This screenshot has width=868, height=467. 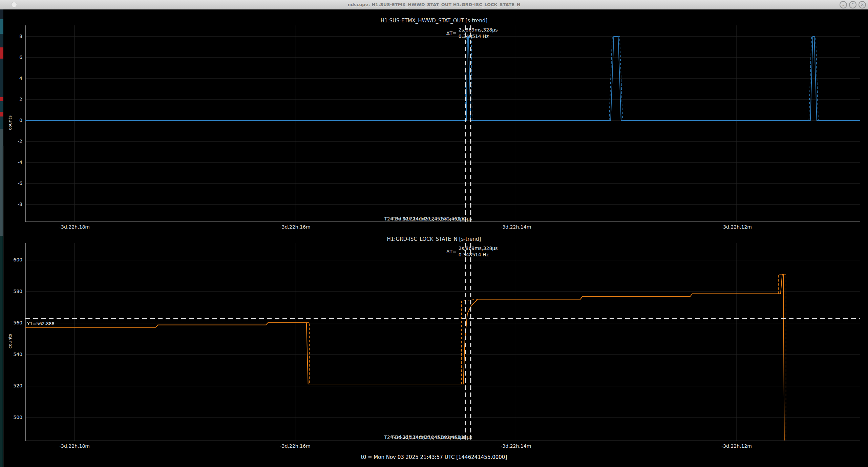 I want to click on plot2-cursor-time-labels: T1=-3d,22h,14m,24s,582ms,133μs T2=-3d,22…, so click(x=425, y=437).